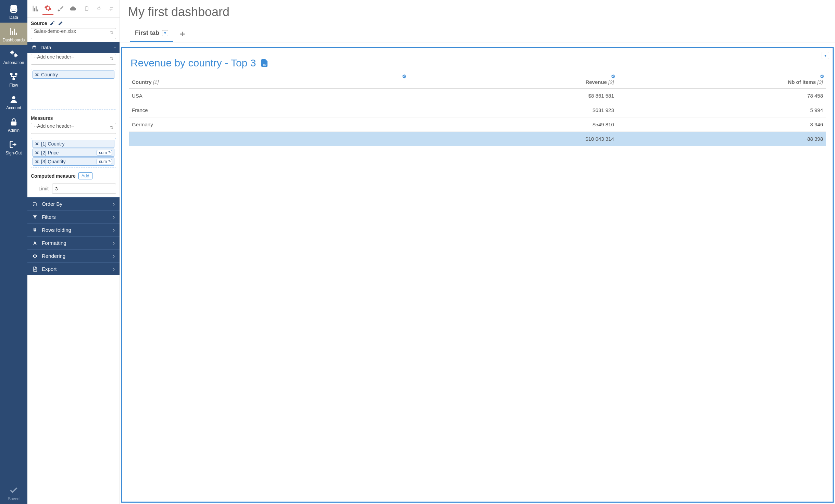 The height and width of the screenshot is (504, 835). What do you see at coordinates (477, 13) in the screenshot?
I see `title-bar: My first dashboard` at bounding box center [477, 13].